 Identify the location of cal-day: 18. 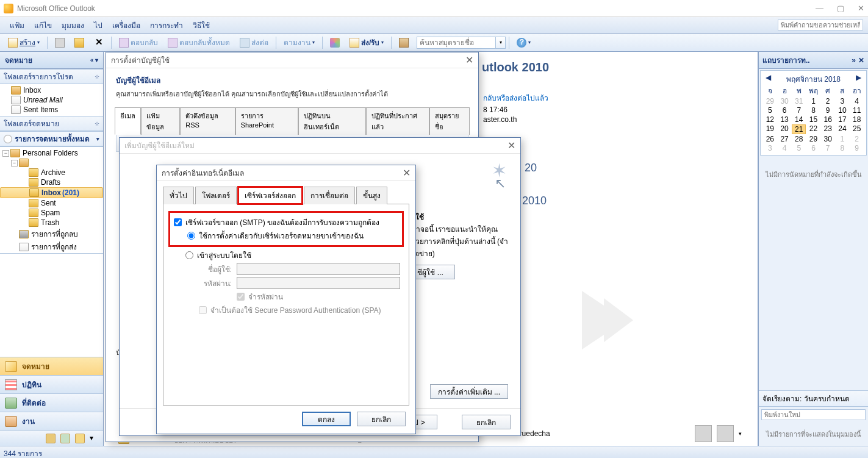
(856, 120).